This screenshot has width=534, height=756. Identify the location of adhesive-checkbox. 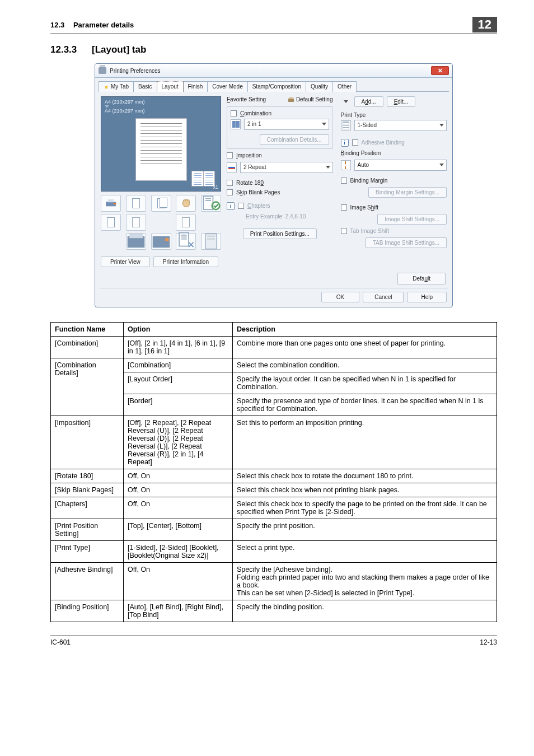
(355, 142).